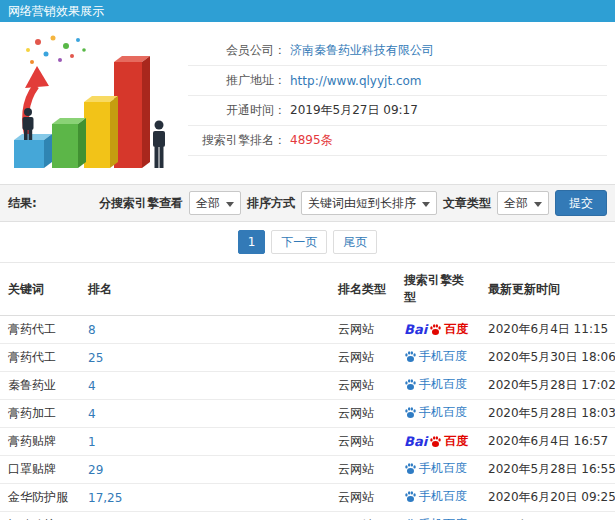 The width and height of the screenshot is (615, 520). I want to click on article-type-select: 全部, so click(523, 203).